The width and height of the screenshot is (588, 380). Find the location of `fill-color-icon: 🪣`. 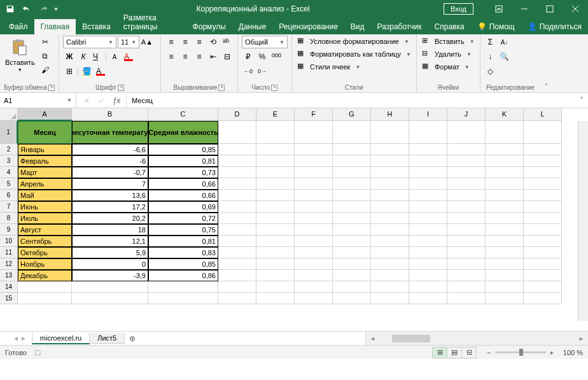

fill-color-icon: 🪣 is located at coordinates (87, 71).